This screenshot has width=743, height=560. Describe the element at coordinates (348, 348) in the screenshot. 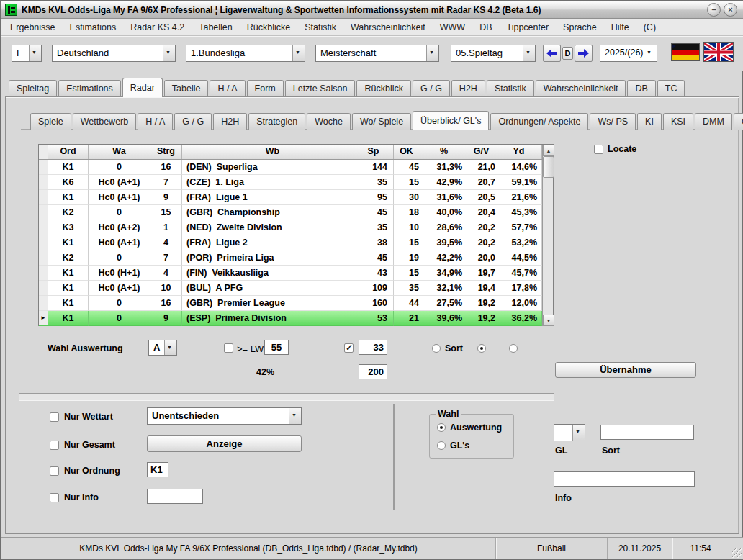

I see `threshold-checkbox` at that location.